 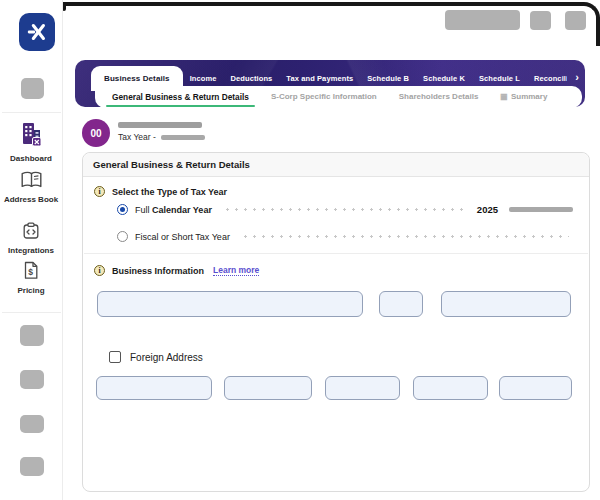 What do you see at coordinates (541, 210) in the screenshot?
I see `tax-year-value-redacted-bar` at bounding box center [541, 210].